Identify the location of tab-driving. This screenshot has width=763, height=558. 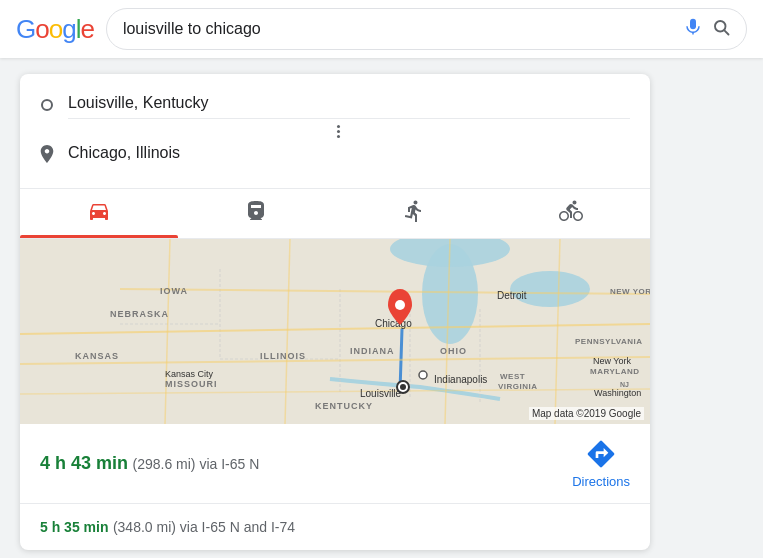
(99, 214).